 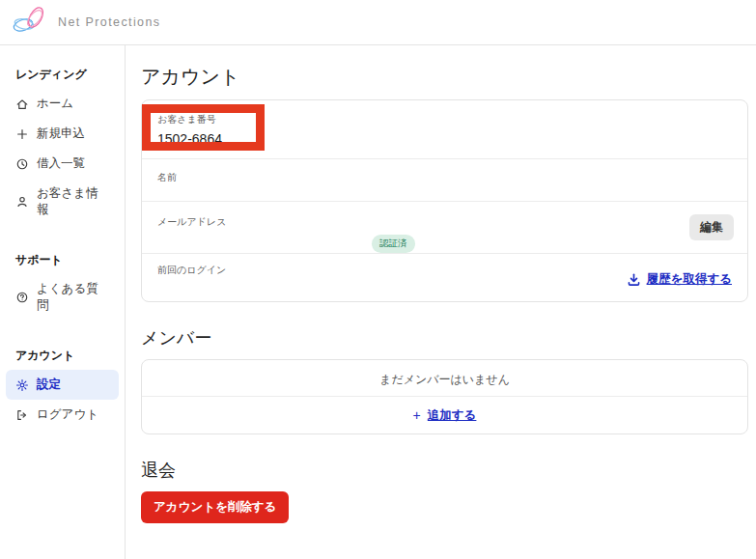 I want to click on sidebar-item-label: ホーム, so click(x=55, y=104).